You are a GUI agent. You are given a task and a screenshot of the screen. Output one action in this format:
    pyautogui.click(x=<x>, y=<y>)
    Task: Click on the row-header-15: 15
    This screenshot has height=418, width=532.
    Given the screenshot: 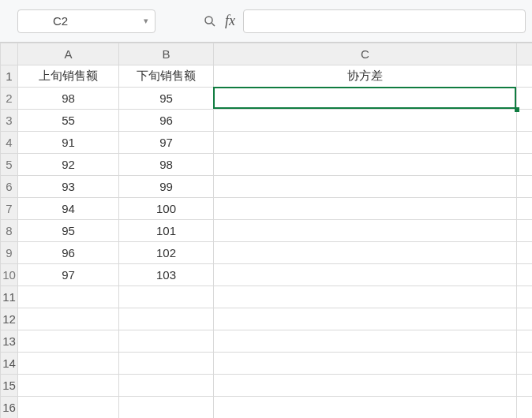 What is the action you would take?
    pyautogui.click(x=9, y=386)
    